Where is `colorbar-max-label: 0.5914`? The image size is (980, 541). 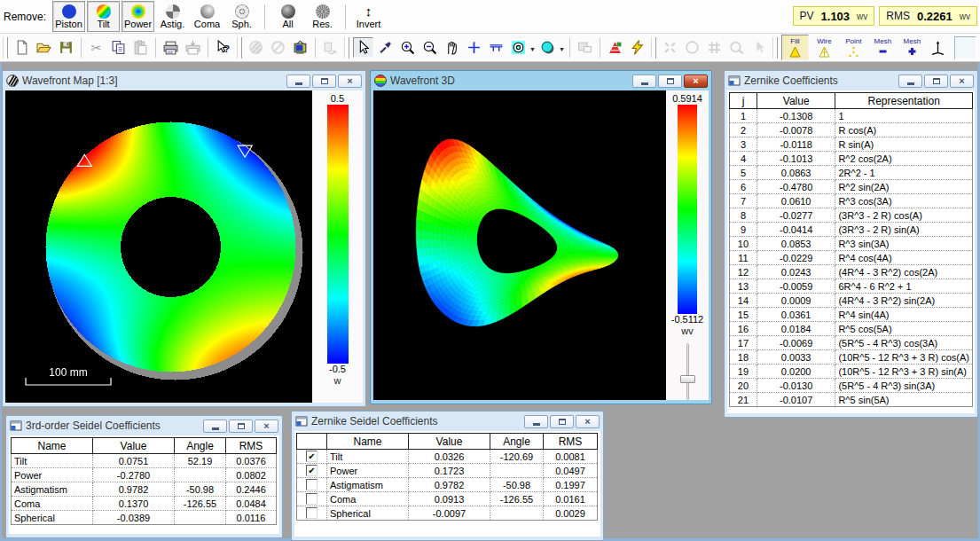 colorbar-max-label: 0.5914 is located at coordinates (687, 99).